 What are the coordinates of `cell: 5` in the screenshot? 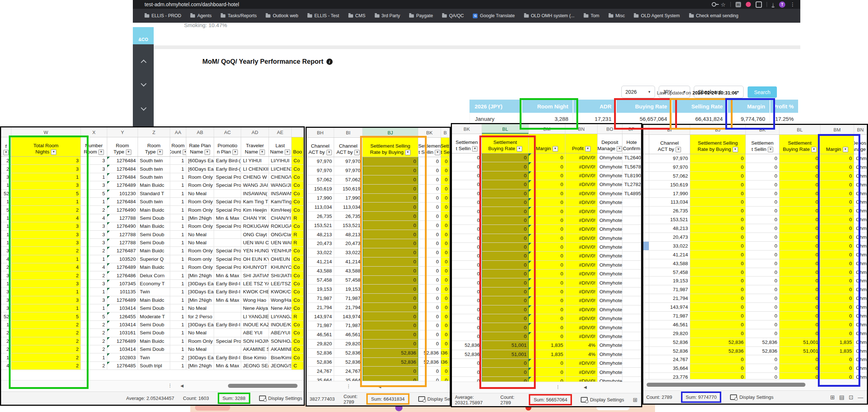 It's located at (94, 194).